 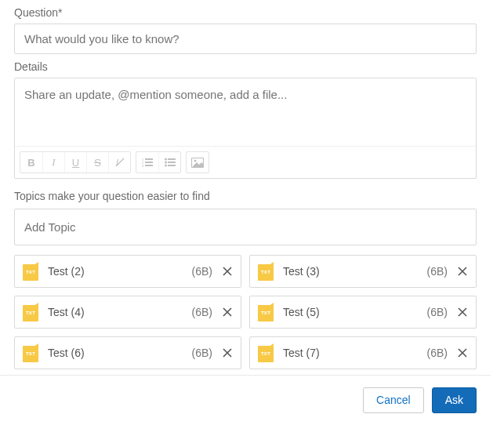 I want to click on attachment-chip: TXTTest (2)(6B), so click(x=128, y=271).